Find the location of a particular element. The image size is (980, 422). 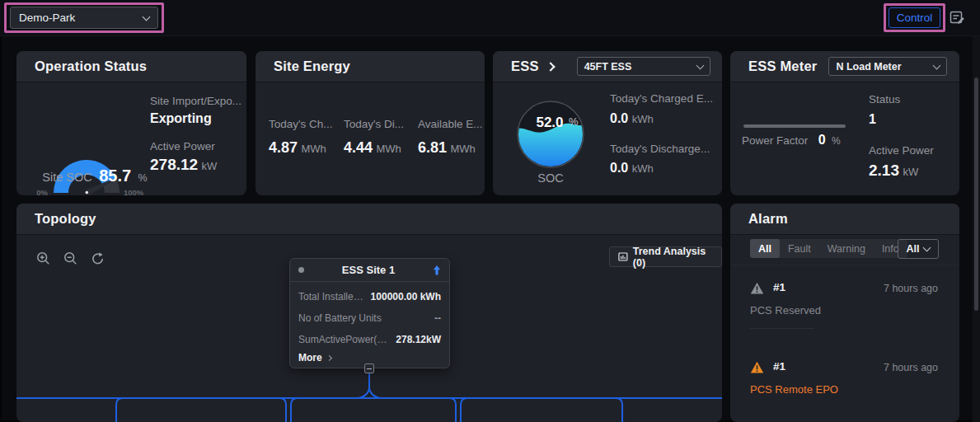

ess-card: ESS 45FT ESS 52.0 % SOC Tod is located at coordinates (607, 124).